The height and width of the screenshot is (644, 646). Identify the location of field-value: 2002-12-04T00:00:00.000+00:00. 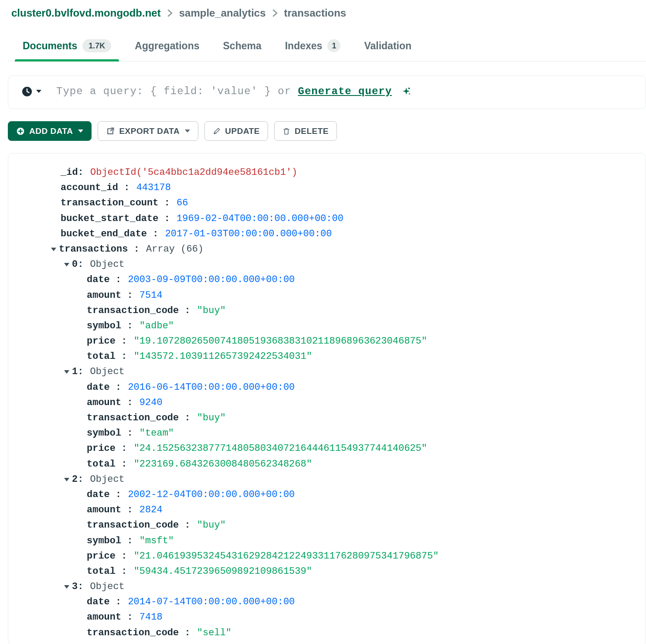
(211, 494).